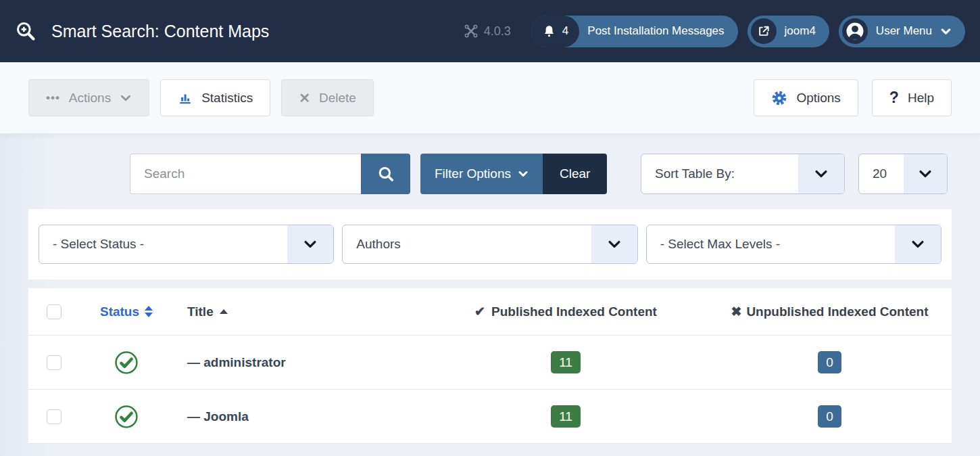  What do you see at coordinates (26, 31) in the screenshot?
I see `zoom-in-icon` at bounding box center [26, 31].